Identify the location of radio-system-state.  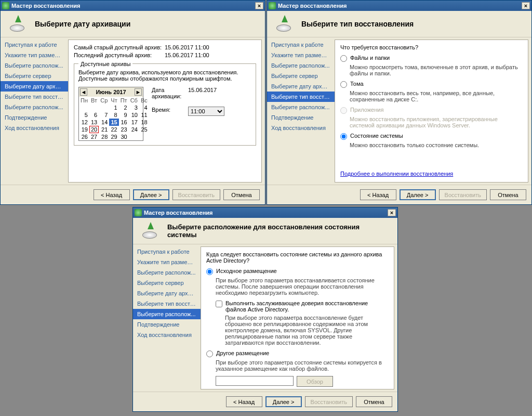
(344, 136).